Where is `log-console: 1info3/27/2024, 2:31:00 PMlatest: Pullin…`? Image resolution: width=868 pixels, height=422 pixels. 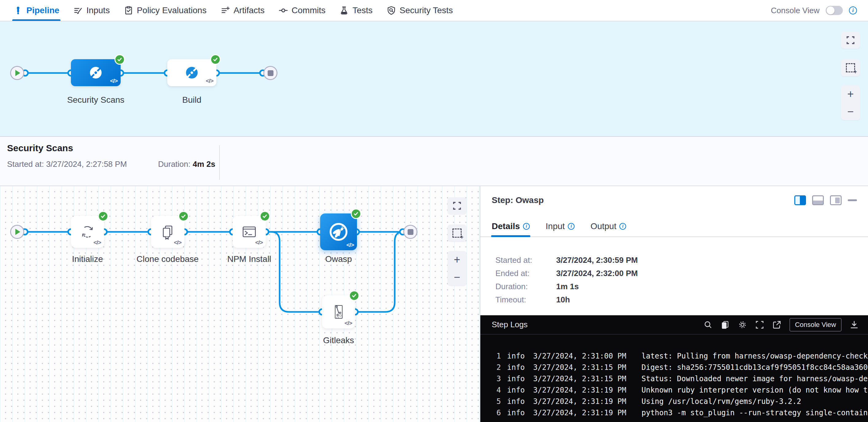
log-console: 1info3/27/2024, 2:31:00 PMlatest: Pullin… is located at coordinates (674, 377).